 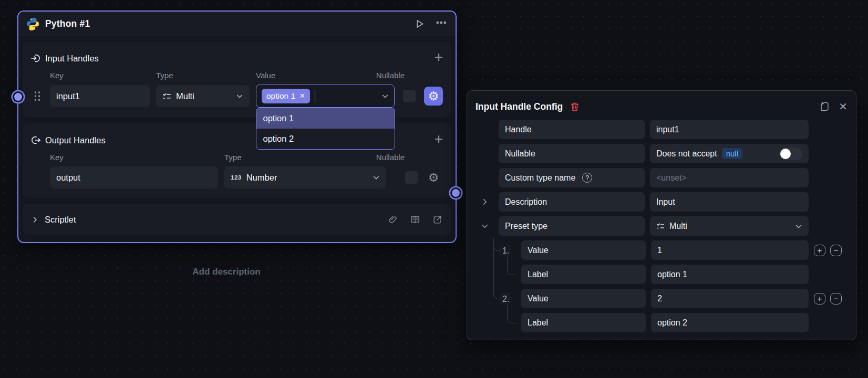 What do you see at coordinates (572, 153) in the screenshot?
I see `row-label: Nullable` at bounding box center [572, 153].